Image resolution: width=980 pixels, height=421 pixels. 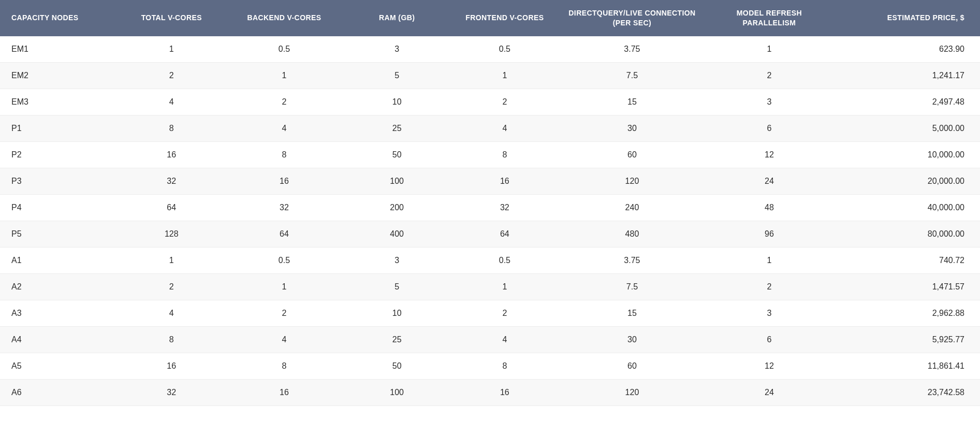 I want to click on cell-dq-live: 3.75, so click(x=632, y=50).